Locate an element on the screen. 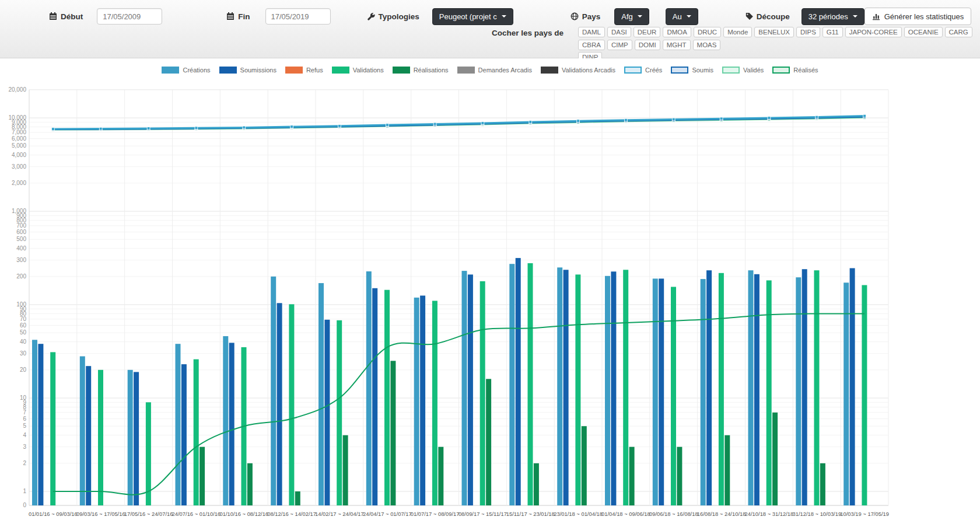  legend-label: Validations is located at coordinates (369, 70).